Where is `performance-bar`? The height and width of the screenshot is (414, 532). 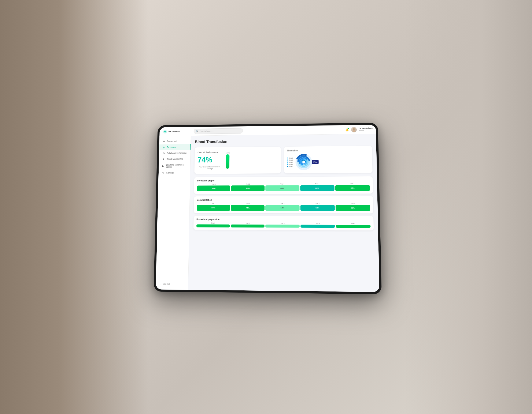
performance-bar is located at coordinates (228, 162).